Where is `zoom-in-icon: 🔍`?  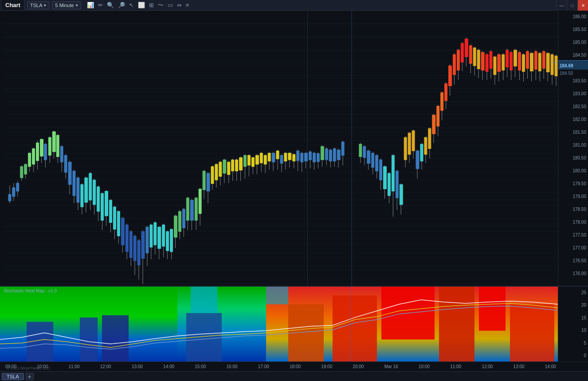
zoom-in-icon: 🔍 is located at coordinates (110, 5).